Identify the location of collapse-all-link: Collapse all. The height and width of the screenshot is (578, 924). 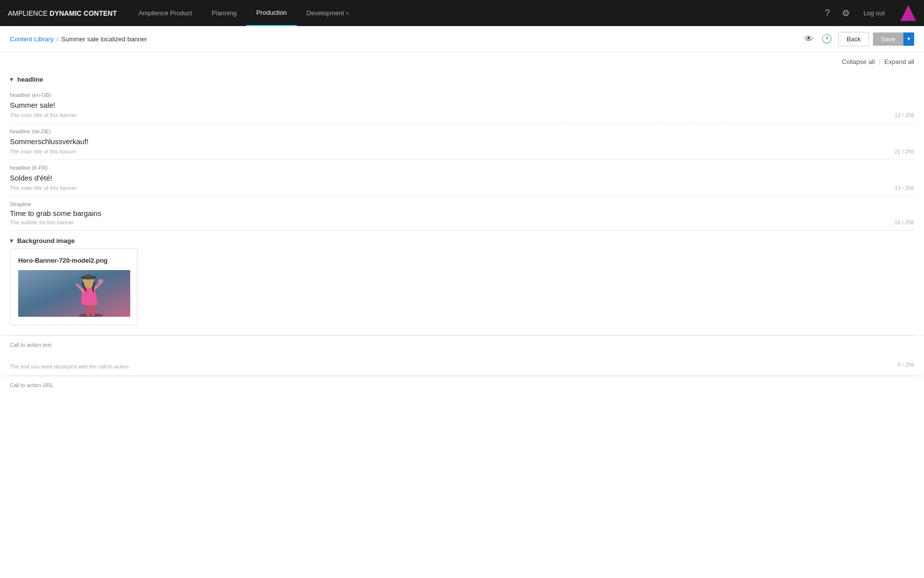
(858, 62).